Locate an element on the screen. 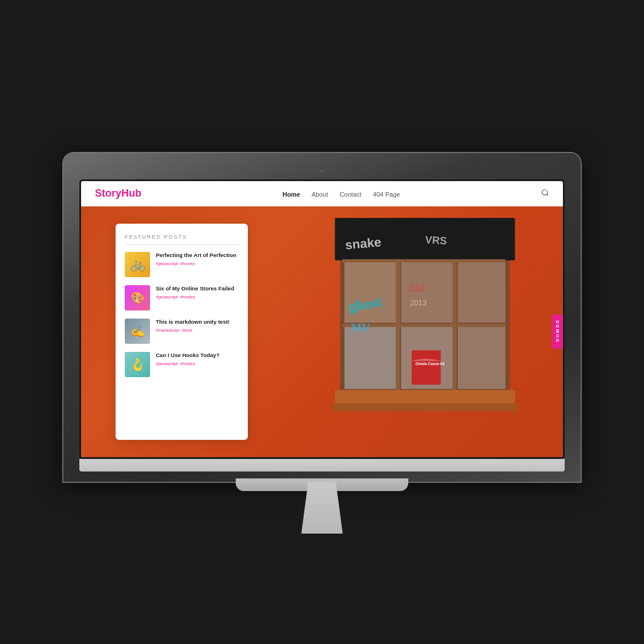 The image size is (644, 644). svg-text: 2013 is located at coordinates (419, 302).